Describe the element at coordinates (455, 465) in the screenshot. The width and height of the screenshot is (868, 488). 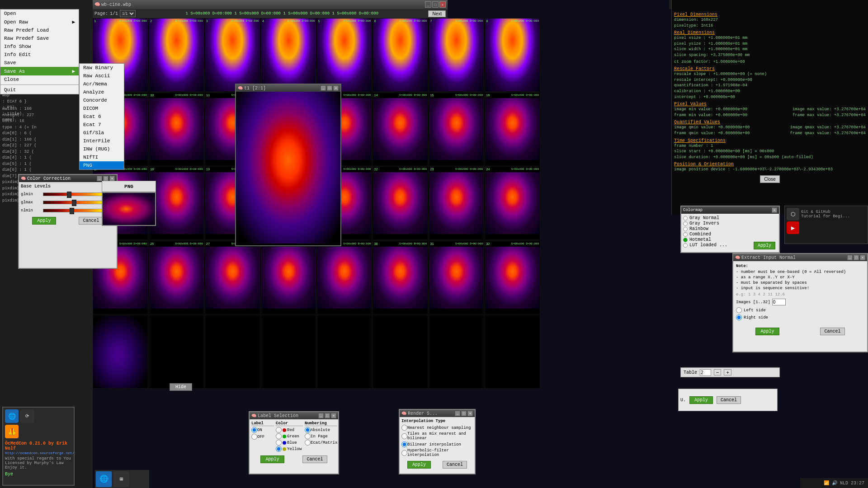
I see `render-cancel-button: Cancel` at that location.